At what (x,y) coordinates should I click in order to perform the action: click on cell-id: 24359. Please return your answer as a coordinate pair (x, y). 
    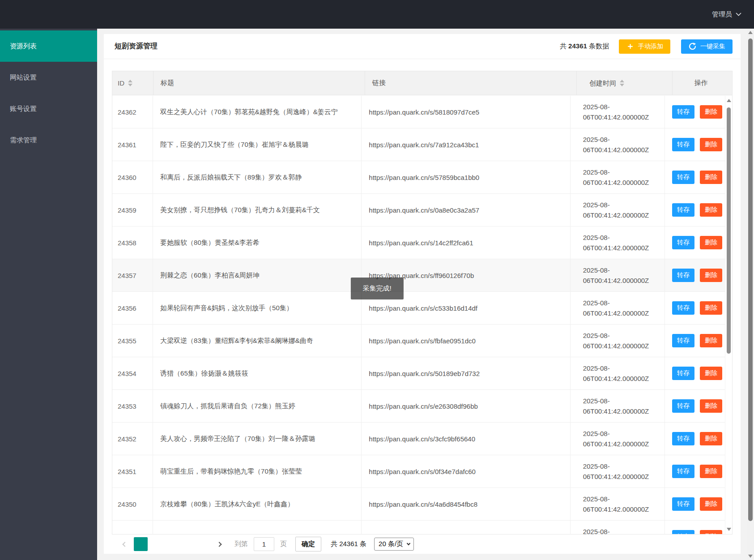
    Looking at the image, I should click on (132, 210).